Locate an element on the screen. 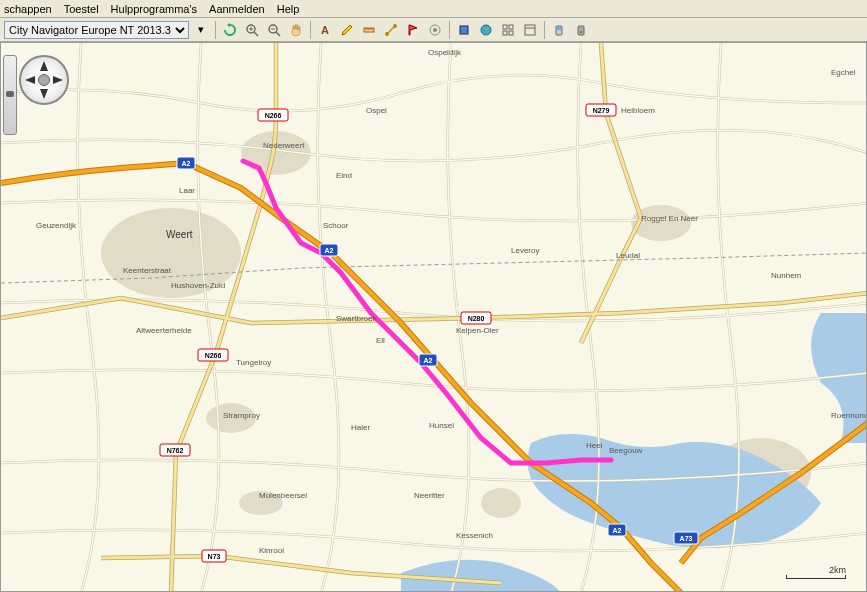 The height and width of the screenshot is (592, 867). place-label: Swartbroek is located at coordinates (356, 318).